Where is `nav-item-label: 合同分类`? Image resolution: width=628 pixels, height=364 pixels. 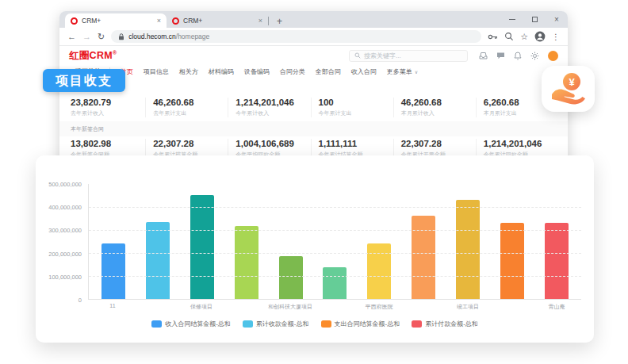
nav-item-label: 合同分类 is located at coordinates (293, 71).